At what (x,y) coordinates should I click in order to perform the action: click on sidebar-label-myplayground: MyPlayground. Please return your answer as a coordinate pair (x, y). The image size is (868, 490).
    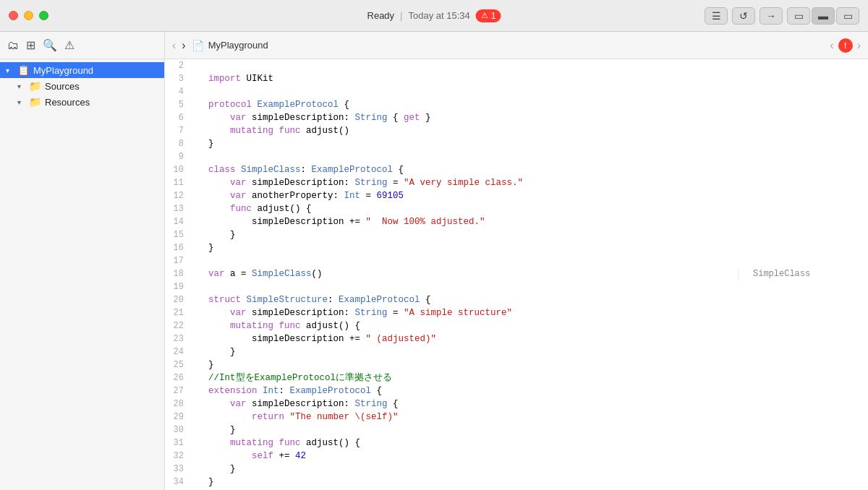
    Looking at the image, I should click on (64, 71).